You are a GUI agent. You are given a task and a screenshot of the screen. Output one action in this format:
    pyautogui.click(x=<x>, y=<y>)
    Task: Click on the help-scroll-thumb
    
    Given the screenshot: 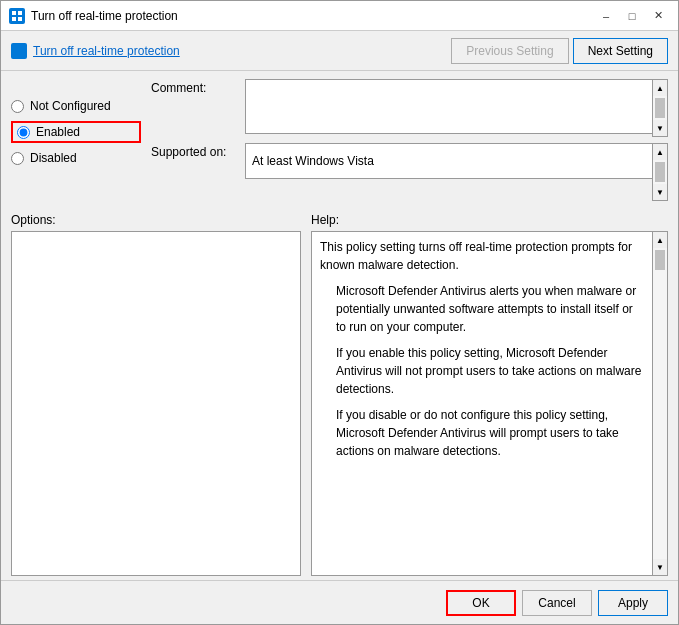 What is the action you would take?
    pyautogui.click(x=660, y=260)
    